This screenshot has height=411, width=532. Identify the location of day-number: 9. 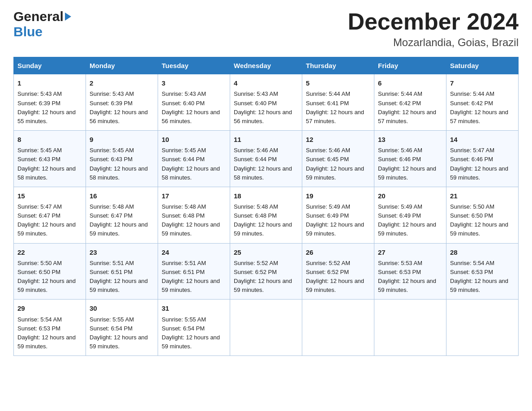
(122, 140).